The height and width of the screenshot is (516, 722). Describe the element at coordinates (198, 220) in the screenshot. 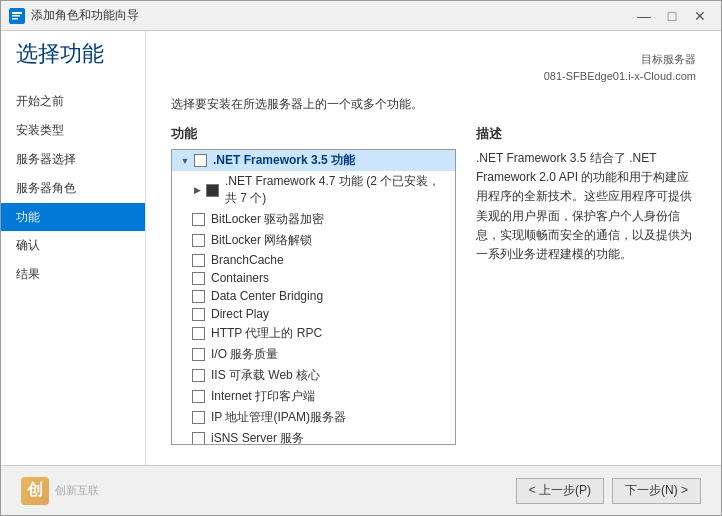

I see `checkbox-bitlocker` at that location.